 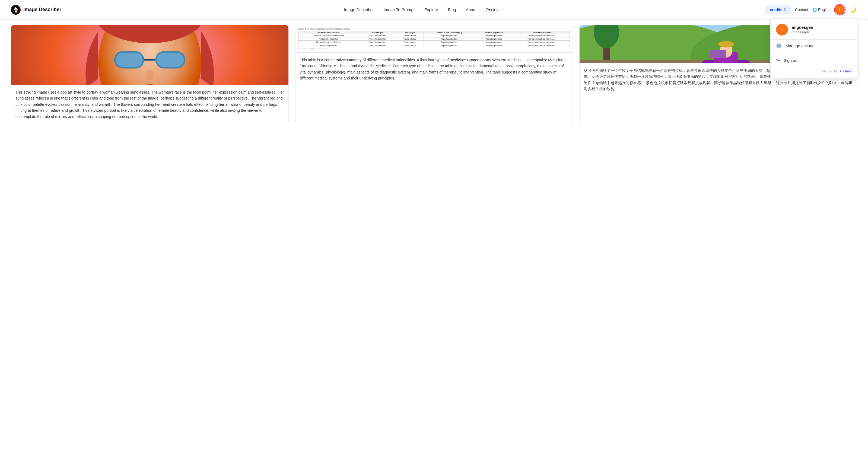 What do you see at coordinates (434, 36) in the screenshot?
I see `table-row: Medicina Ocidental ContemporâneaTraços f…` at bounding box center [434, 36].